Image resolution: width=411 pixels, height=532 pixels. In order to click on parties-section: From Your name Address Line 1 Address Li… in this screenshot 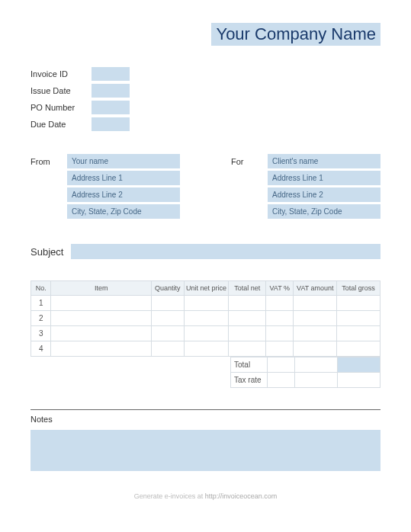, I will do `click(206, 187)`.